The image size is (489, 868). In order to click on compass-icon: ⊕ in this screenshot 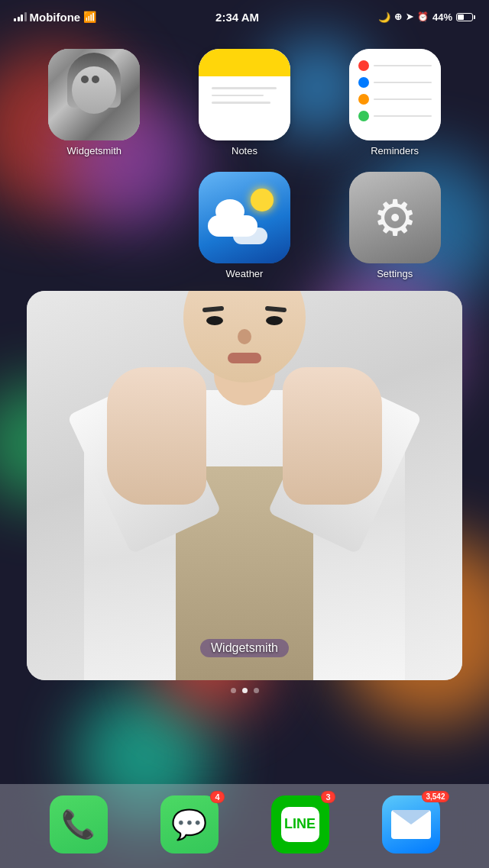, I will do `click(398, 17)`.